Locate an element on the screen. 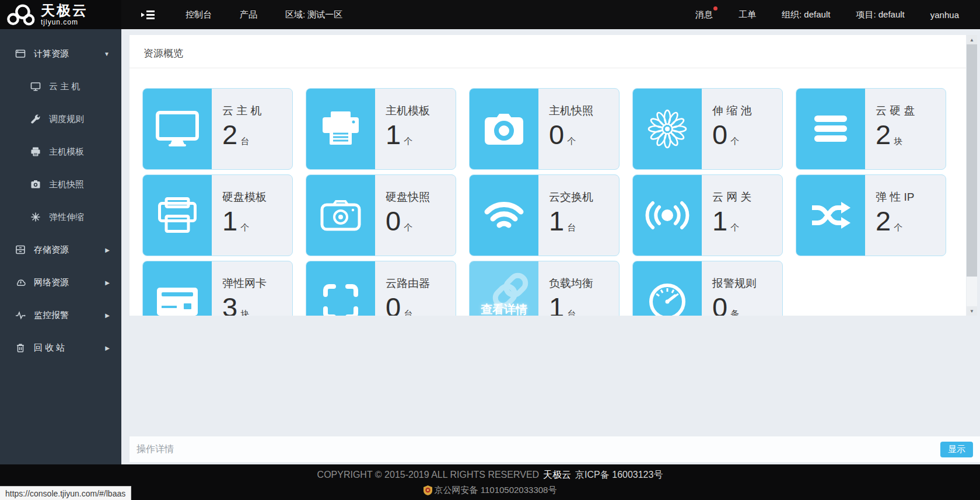 Image resolution: width=980 pixels, height=500 pixels. cloud-switch-icon is located at coordinates (504, 215).